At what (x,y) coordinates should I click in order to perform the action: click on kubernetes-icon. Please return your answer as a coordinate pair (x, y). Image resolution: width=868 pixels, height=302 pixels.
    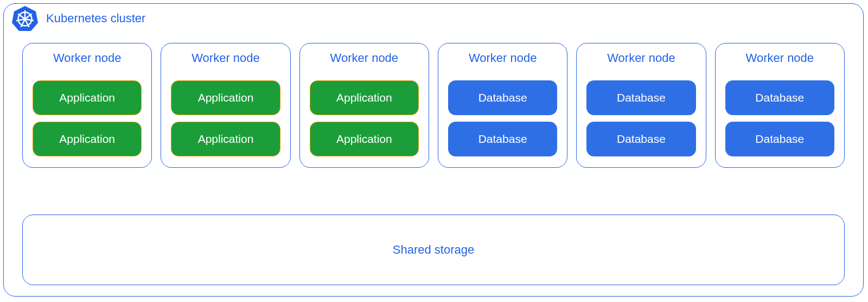
    Looking at the image, I should click on (25, 18).